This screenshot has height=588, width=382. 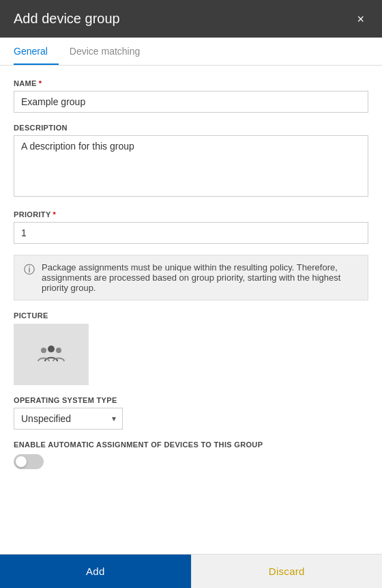 I want to click on description-input: A description for this group, so click(x=191, y=166).